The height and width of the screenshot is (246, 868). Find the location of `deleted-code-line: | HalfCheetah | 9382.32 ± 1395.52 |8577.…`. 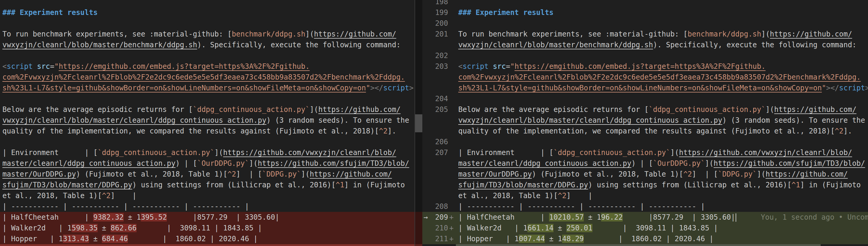

deleted-code-line: | HalfCheetah | 9382.32 ± 1395.52 |8577.… is located at coordinates (211, 217).